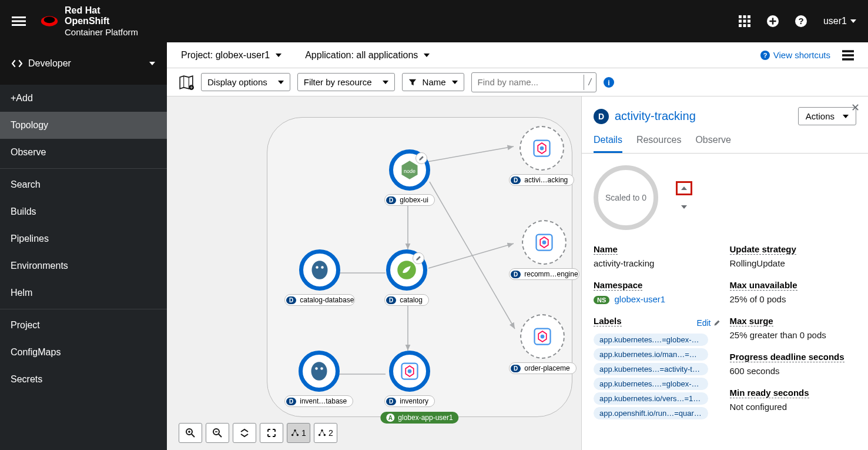  What do you see at coordinates (407, 300) in the screenshot?
I see `node-label: Dcatalog` at bounding box center [407, 300].